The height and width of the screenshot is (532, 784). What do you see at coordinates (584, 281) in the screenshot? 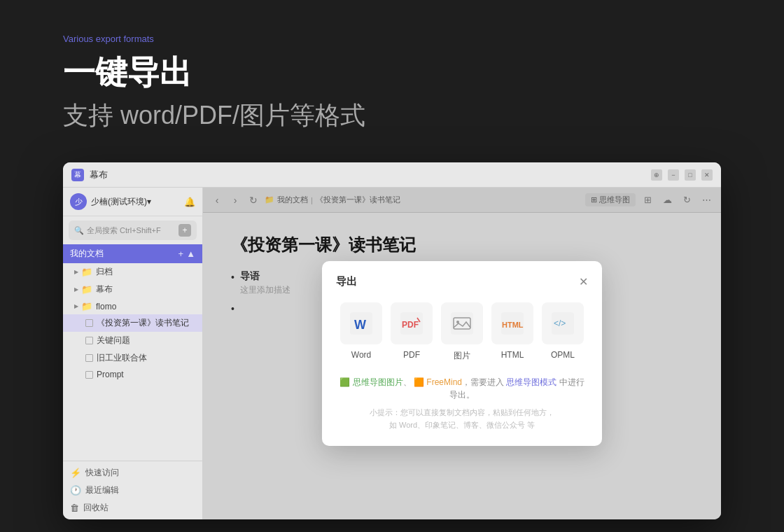
I see `dialog-close-button: ✕` at bounding box center [584, 281].